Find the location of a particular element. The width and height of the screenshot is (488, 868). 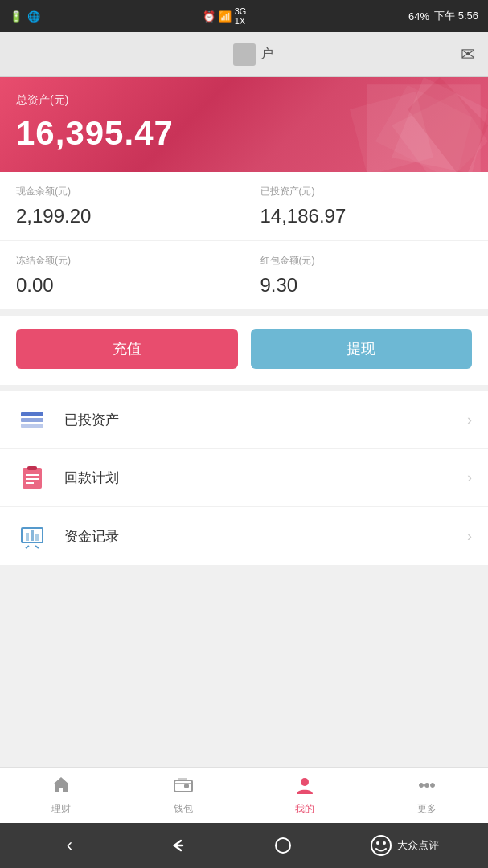

status-left: 🔋 🌐 is located at coordinates (25, 16).